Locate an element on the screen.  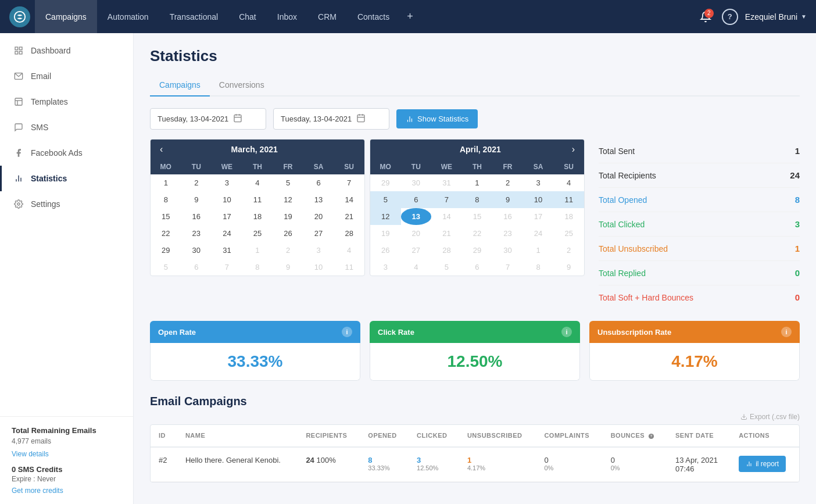
nav-item-inbox: Inbox is located at coordinates (287, 16).